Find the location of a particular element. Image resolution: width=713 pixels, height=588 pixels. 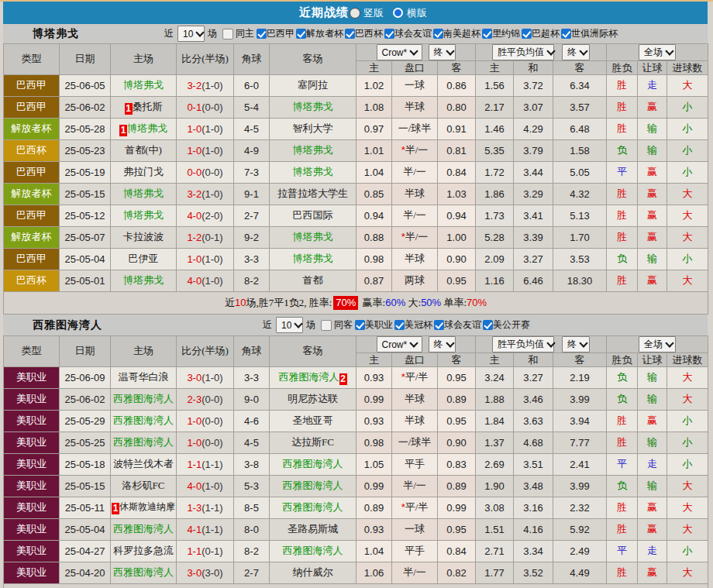

radio-vertical-label: 竖版 is located at coordinates (374, 13).